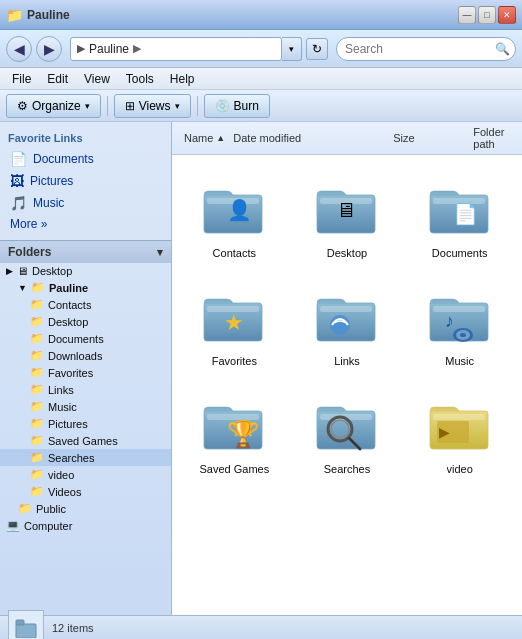  Describe the element at coordinates (140, 79) in the screenshot. I see `menu-tools: Tools` at that location.